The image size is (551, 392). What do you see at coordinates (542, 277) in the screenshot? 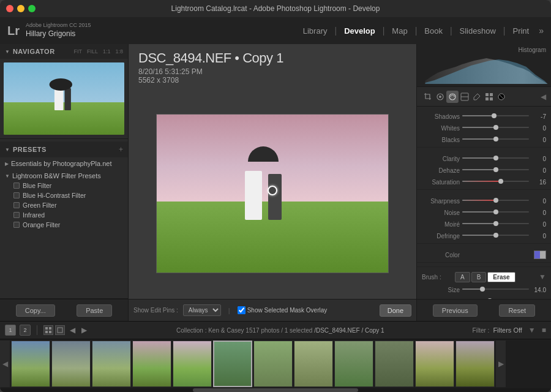
I see `brush-options-icon: ▼` at bounding box center [542, 277].